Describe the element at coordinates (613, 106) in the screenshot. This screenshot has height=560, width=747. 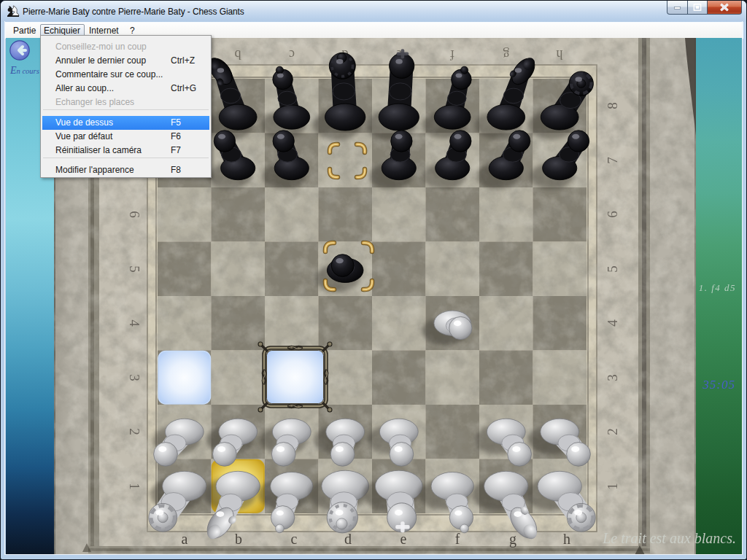
I see `svg-text: 8` at that location.